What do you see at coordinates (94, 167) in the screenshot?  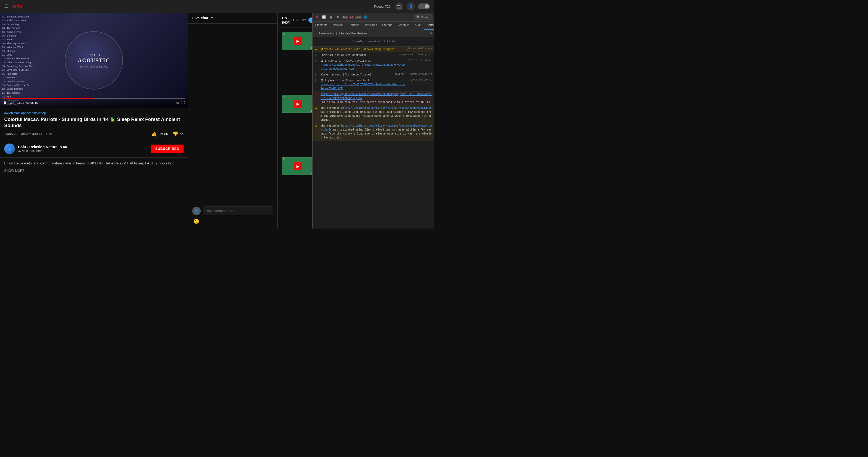 I see `video-description: Enjoy the peaceful and colorful nature v…` at bounding box center [94, 167].